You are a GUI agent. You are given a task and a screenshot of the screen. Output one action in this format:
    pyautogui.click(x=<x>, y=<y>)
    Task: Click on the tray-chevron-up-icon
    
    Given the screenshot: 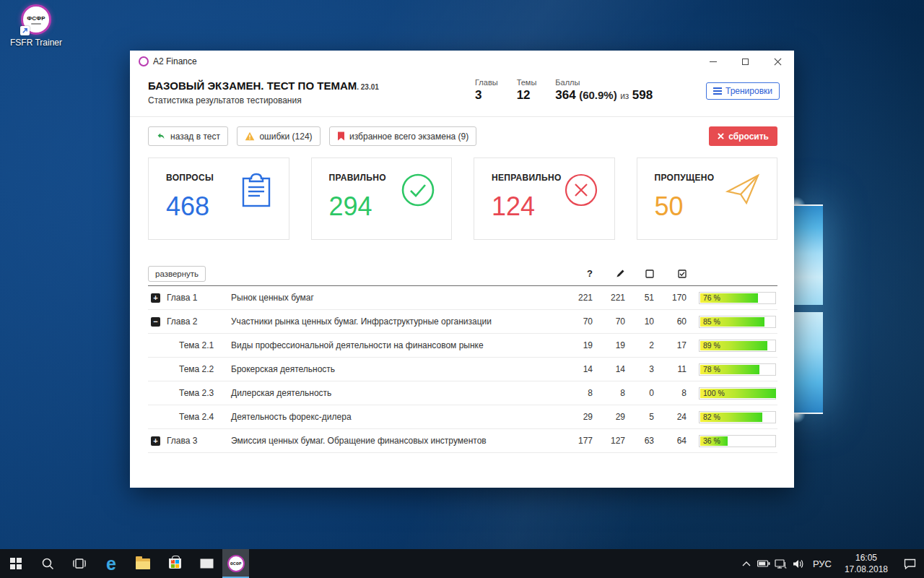 What is the action you would take?
    pyautogui.click(x=746, y=564)
    